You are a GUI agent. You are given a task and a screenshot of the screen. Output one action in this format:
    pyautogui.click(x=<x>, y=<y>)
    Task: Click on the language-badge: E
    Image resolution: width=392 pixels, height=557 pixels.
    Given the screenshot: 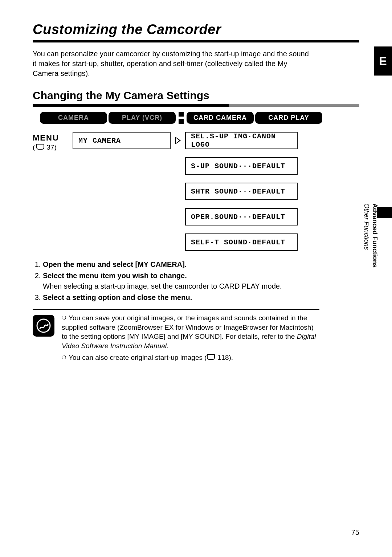 What is the action you would take?
    pyautogui.click(x=383, y=61)
    